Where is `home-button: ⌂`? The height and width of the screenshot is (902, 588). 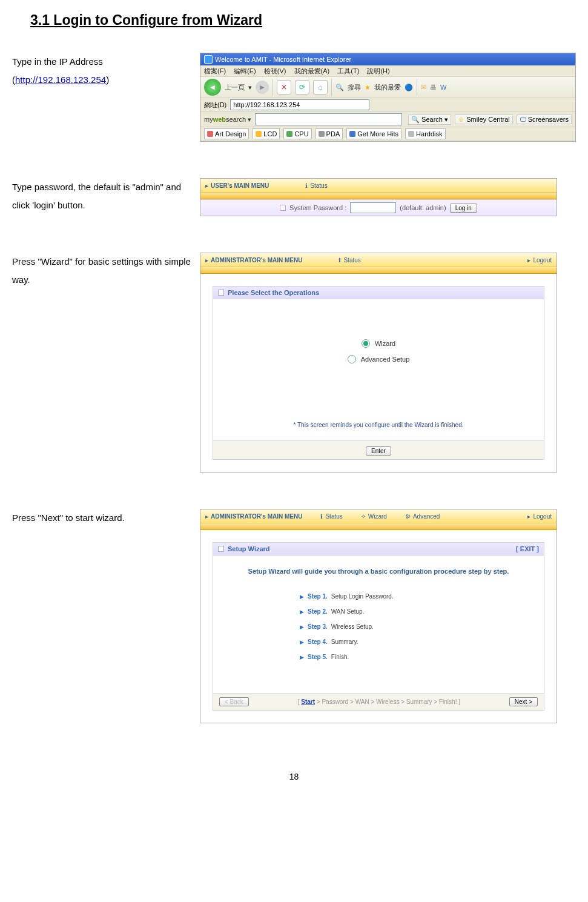
home-button: ⌂ is located at coordinates (320, 87).